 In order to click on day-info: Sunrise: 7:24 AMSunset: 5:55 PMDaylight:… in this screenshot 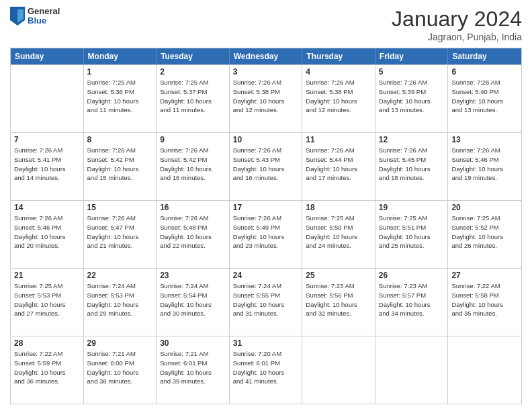, I will do `click(266, 300)`.